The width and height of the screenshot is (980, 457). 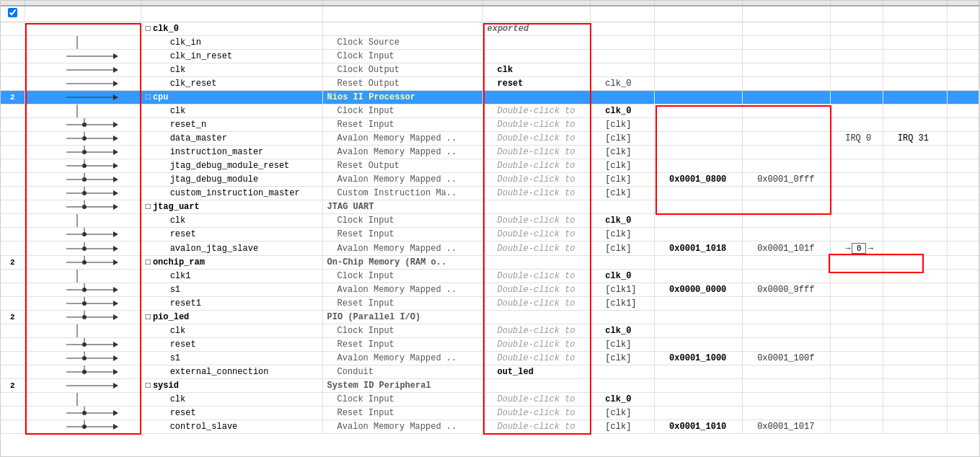 I want to click on name-cell: s1, so click(x=231, y=290).